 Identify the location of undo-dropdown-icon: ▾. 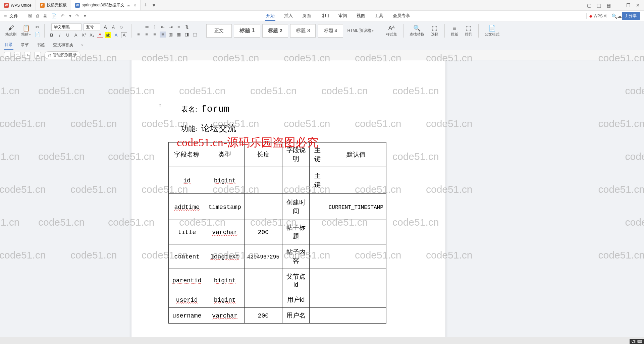
(70, 16).